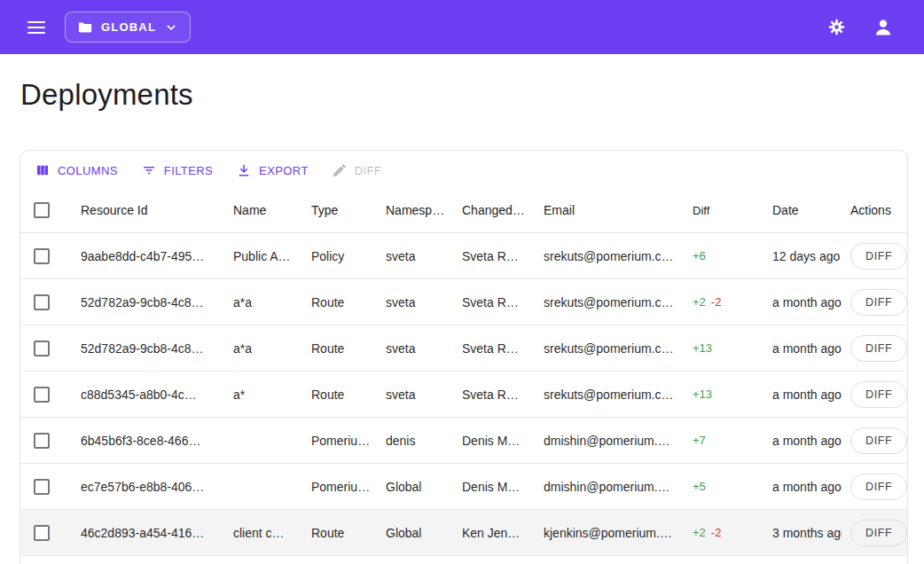 The image size is (924, 564). I want to click on filter-icon, so click(149, 170).